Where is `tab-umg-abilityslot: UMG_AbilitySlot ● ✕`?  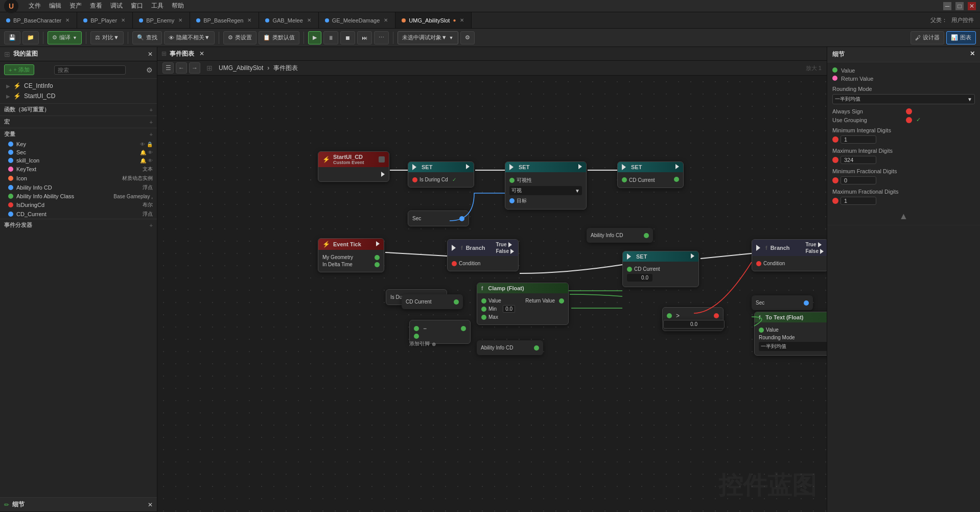
tab-umg-abilityslot: UMG_AbilitySlot ● ✕ is located at coordinates (433, 20).